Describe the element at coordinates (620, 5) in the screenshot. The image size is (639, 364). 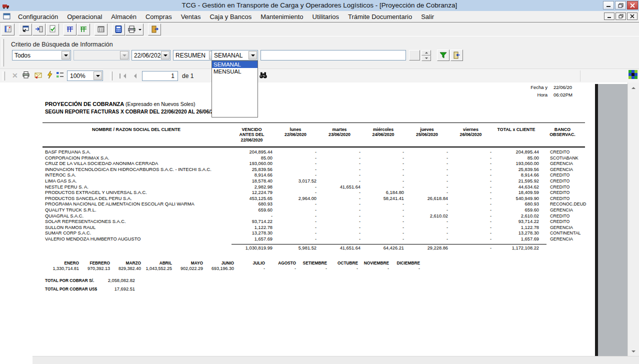
I see `restore-button` at that location.